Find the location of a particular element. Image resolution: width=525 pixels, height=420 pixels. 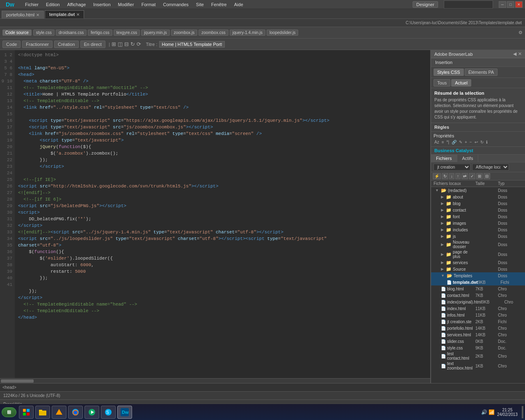

file-item: ▶📁Source Doss is located at coordinates (478, 269).